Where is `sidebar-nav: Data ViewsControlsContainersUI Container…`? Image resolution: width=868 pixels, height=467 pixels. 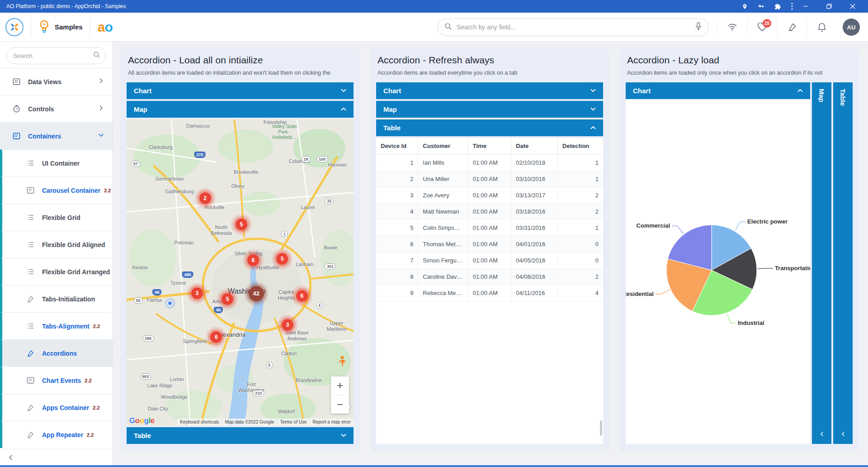
sidebar-nav: Data ViewsControlsContainersUI Container… is located at coordinates (56, 258).